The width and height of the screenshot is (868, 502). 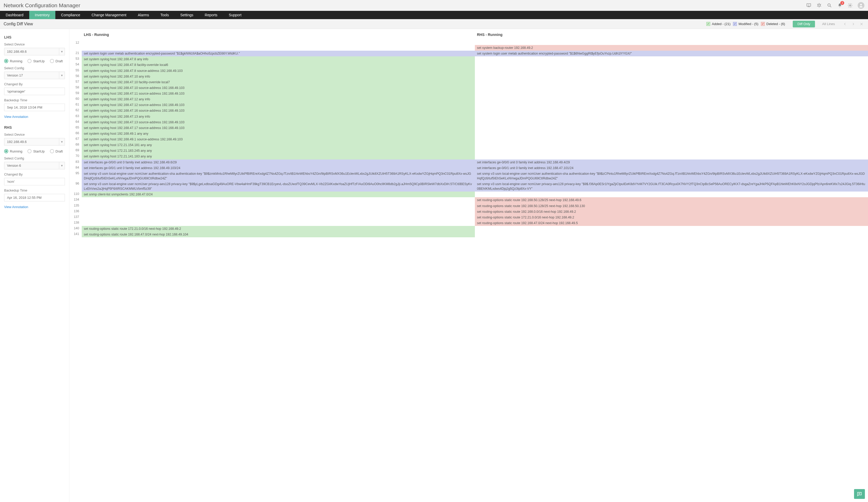 What do you see at coordinates (278, 105) in the screenshot?
I see `lhs-cell: set system syslog host 192.168.47.12 sou…` at bounding box center [278, 105].